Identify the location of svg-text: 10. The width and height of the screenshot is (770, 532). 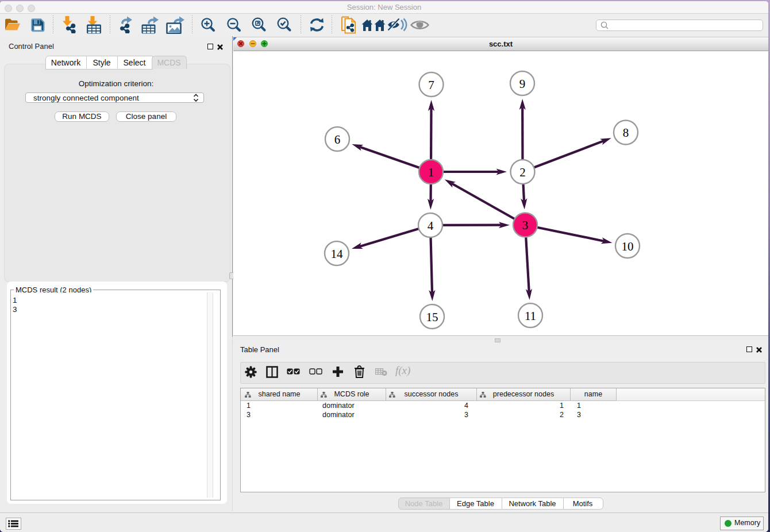
(627, 246).